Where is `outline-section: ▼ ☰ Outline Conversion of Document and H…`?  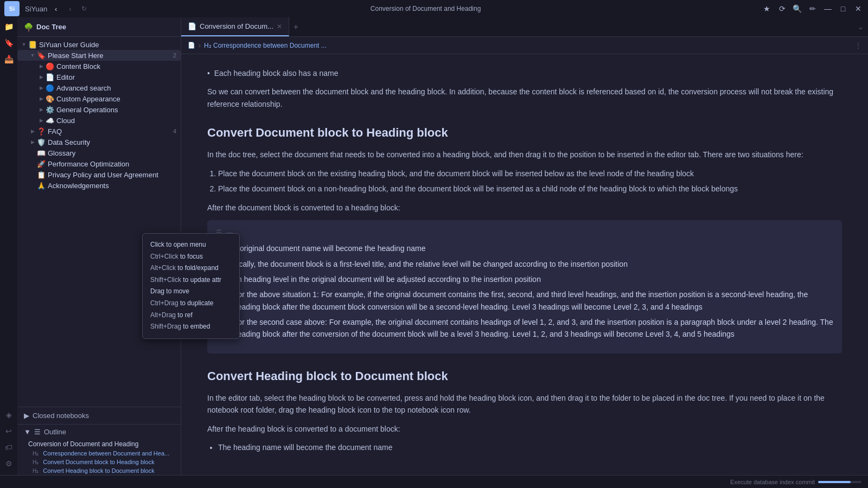
outline-section: ▼ ☰ Outline Conversion of Document and H… is located at coordinates (99, 450).